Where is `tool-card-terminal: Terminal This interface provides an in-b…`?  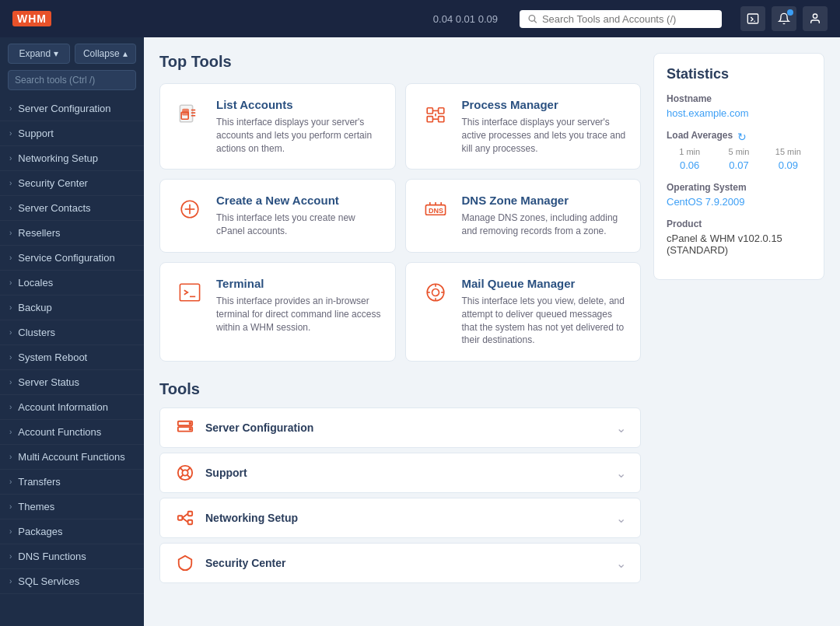
tool-card-terminal: Terminal This interface provides an in-b… is located at coordinates (278, 312).